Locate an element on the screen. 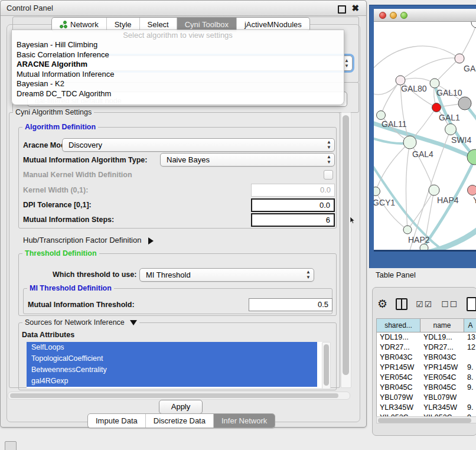 The height and width of the screenshot is (450, 476). dropdown-item: ARACNE Algorithm is located at coordinates (178, 65).